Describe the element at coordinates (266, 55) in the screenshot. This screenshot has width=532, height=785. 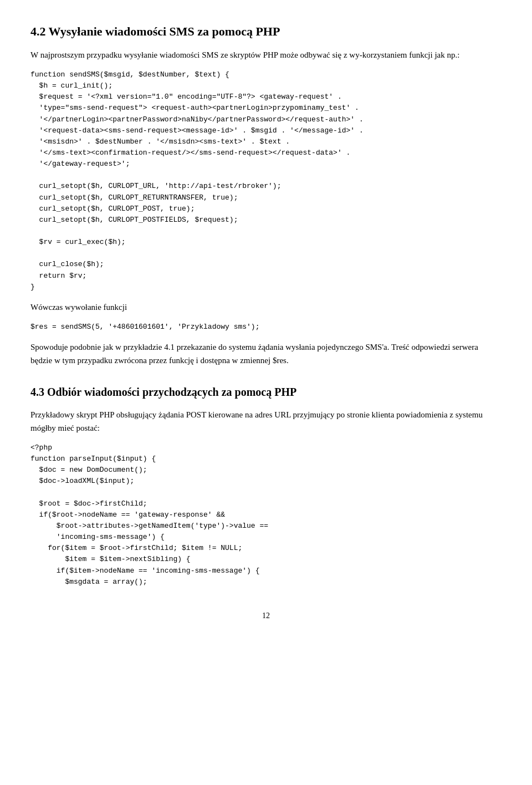
I see `intro-paragraph: W najprostszym przypadku wysyłanie wiado…` at that location.